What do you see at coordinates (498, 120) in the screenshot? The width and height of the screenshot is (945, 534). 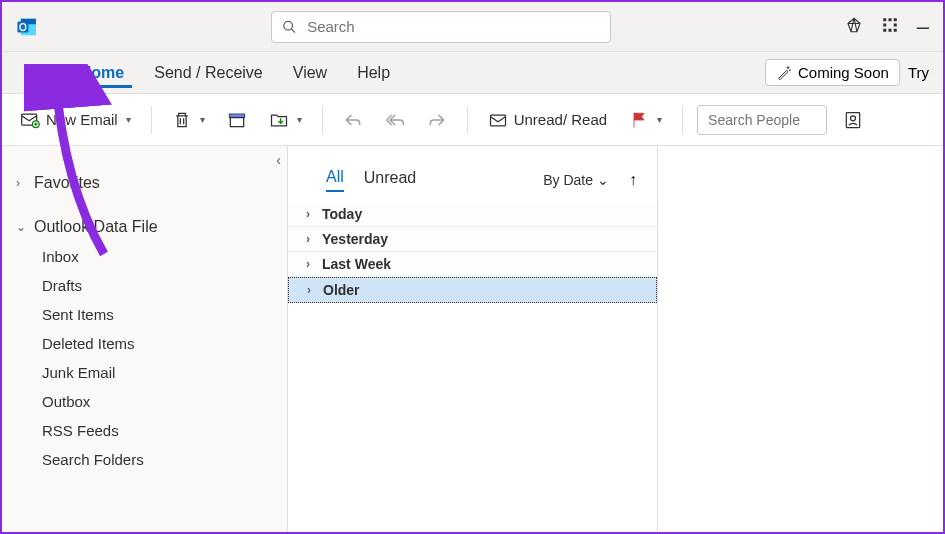 I see `envelope-icon` at bounding box center [498, 120].